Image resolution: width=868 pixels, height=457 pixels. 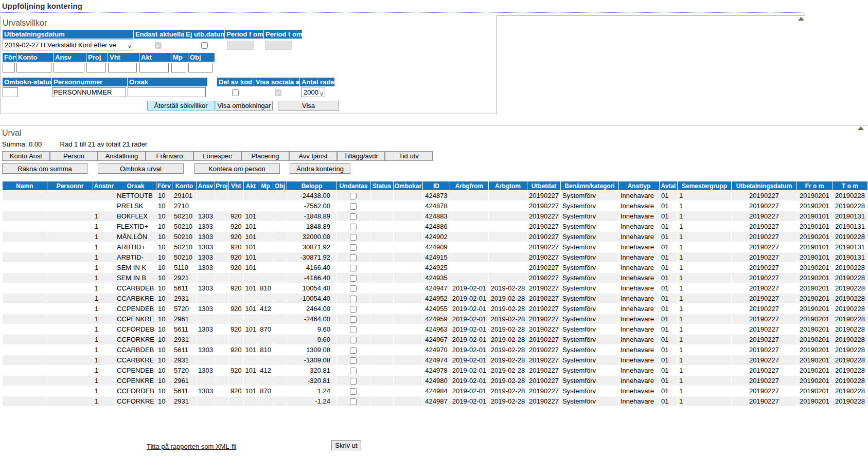 What do you see at coordinates (312, 339) in the screenshot?
I see `cell-belopp: -9.60` at bounding box center [312, 339].